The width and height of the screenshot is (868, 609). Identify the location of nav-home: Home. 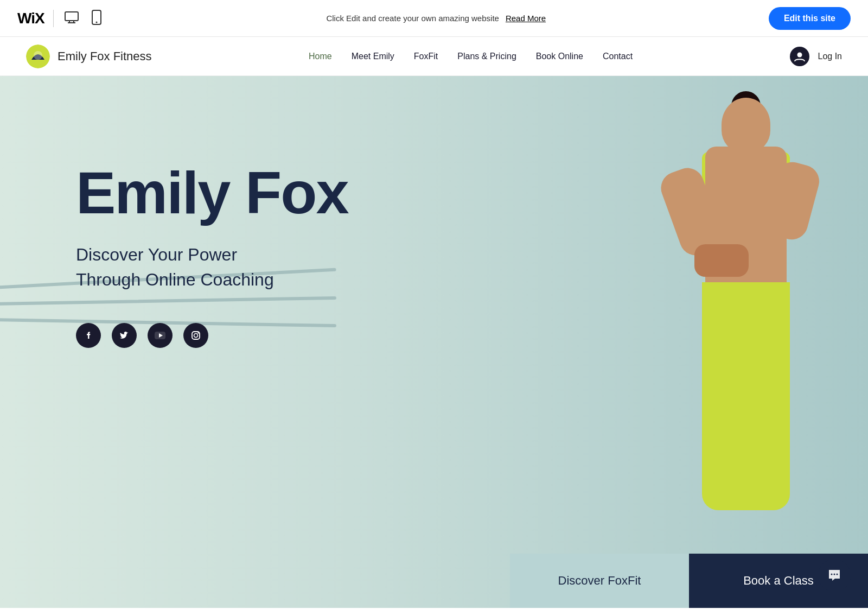
(320, 56).